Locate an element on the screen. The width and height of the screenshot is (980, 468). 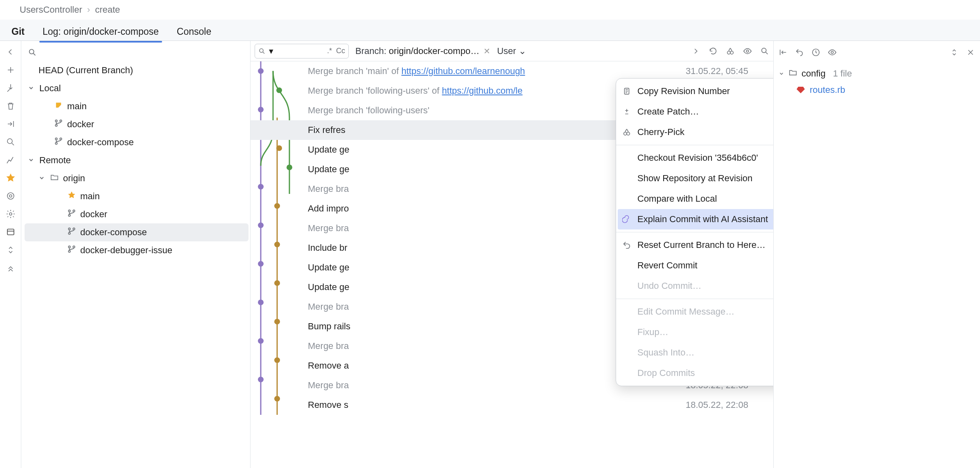
branch-local-docker-compose: docker-compose is located at coordinates (137, 142).